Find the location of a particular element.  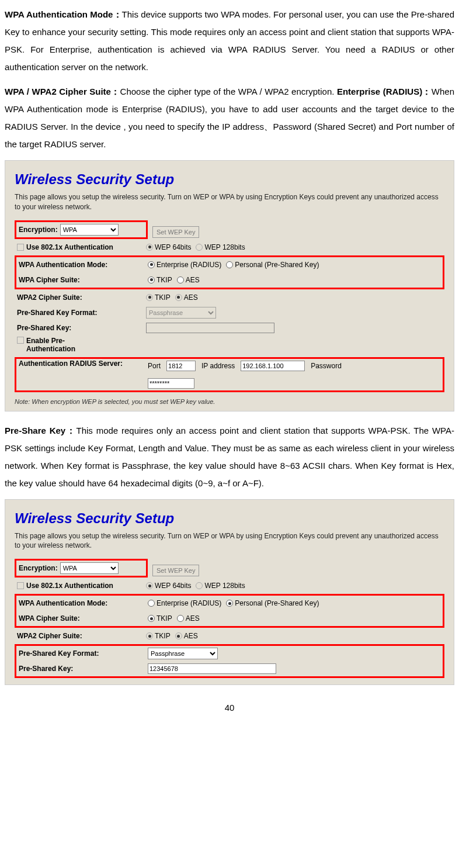

set-wep-key-button-2: Set WEP Key is located at coordinates (176, 570).